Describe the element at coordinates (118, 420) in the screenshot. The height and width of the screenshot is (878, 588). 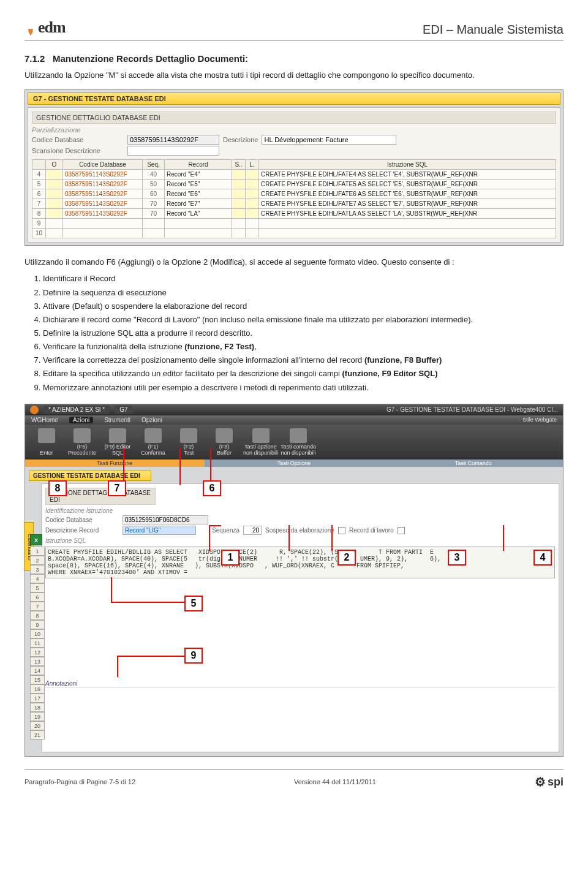
I see `menu-strumenti: Strumenti` at that location.